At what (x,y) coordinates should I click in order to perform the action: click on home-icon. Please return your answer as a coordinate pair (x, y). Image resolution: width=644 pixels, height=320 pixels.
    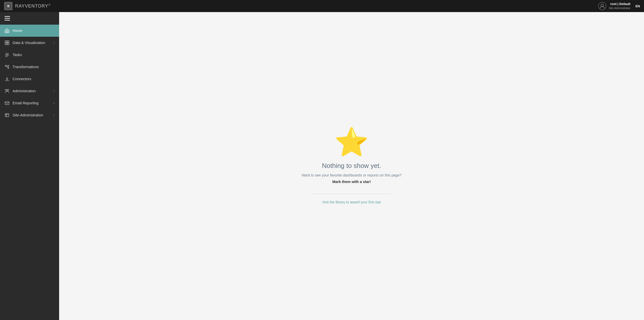
    Looking at the image, I should click on (7, 31).